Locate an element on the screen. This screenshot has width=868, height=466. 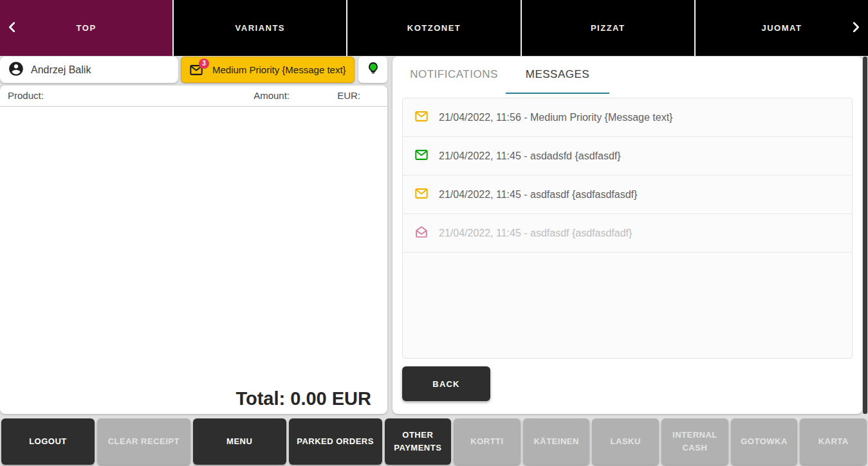
panel-tab-bar: NOTIFICATIONSMESSAGES is located at coordinates (627, 75).